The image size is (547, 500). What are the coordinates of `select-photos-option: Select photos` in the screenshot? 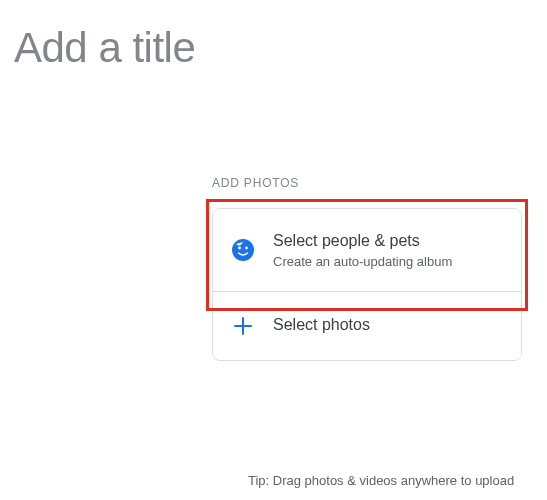 It's located at (367, 326).